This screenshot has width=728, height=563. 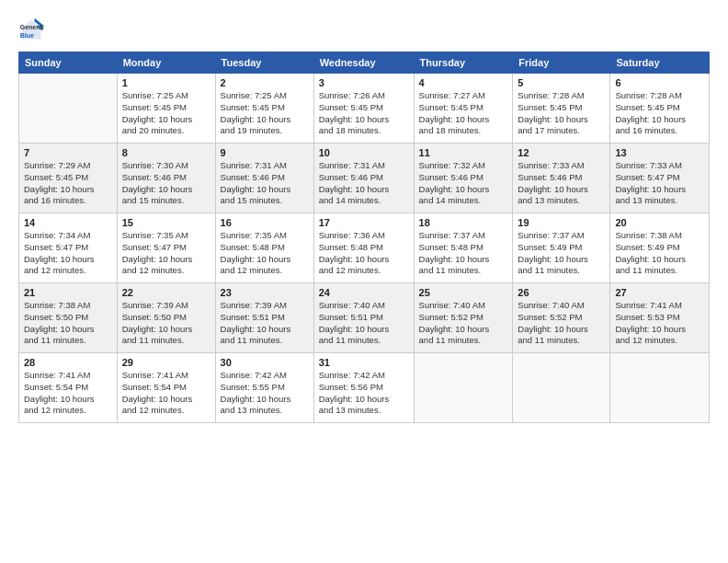 What do you see at coordinates (364, 223) in the screenshot?
I see `day-number: 17` at bounding box center [364, 223].